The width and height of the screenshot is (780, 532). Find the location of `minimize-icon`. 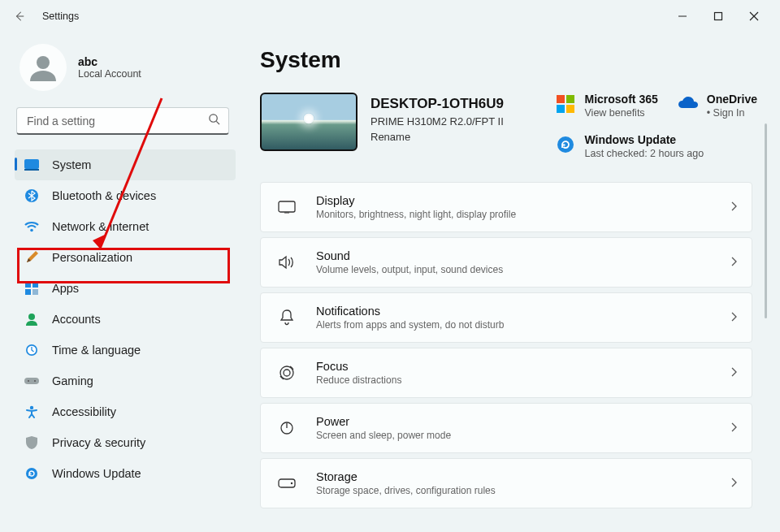

minimize-icon is located at coordinates (682, 16).